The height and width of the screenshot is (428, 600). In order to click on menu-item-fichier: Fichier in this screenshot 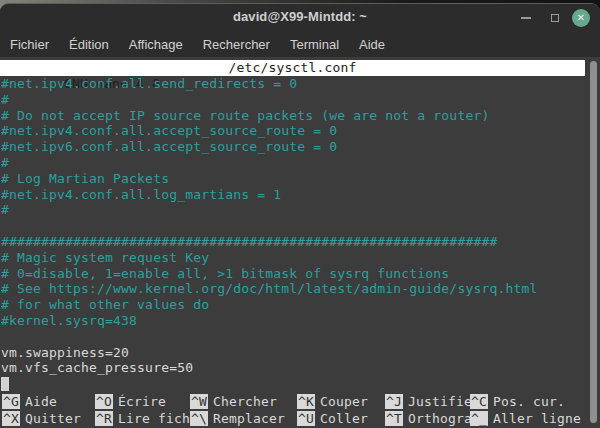, I will do `click(30, 44)`.